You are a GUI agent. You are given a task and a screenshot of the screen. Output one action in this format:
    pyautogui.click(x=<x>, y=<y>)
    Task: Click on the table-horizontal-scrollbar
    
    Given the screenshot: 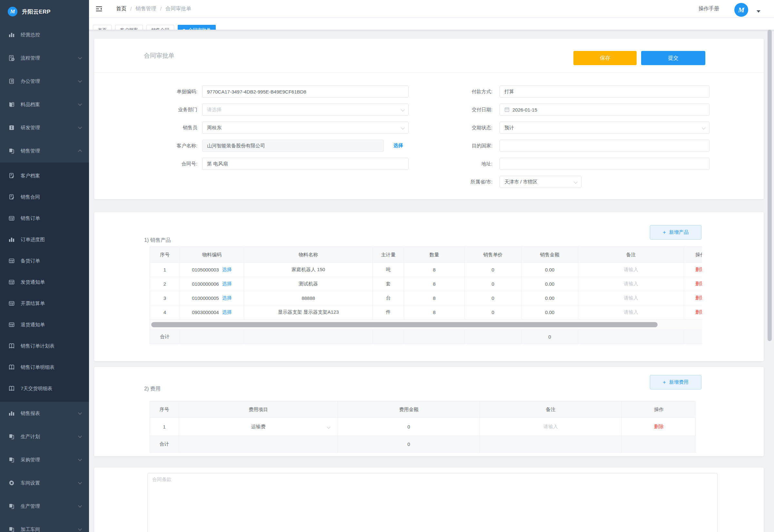 What is the action you would take?
    pyautogui.click(x=426, y=325)
    